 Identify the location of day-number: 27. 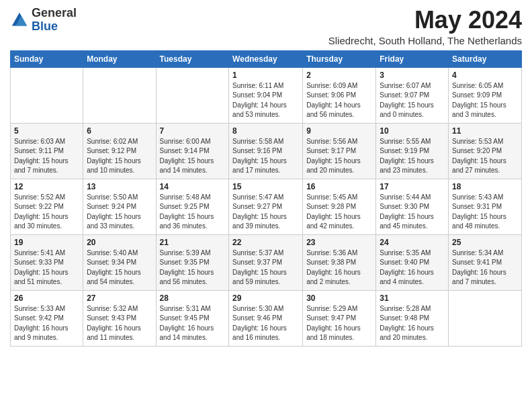
(120, 298).